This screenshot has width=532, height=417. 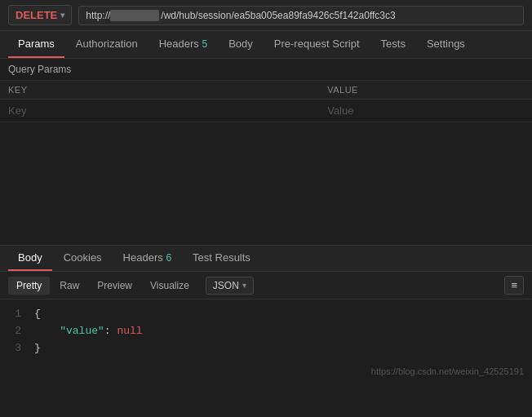 What do you see at coordinates (277, 16) in the screenshot?
I see `url-path: /wd/hub/session/ea5ba005ea89fa9426c5f142…` at bounding box center [277, 16].